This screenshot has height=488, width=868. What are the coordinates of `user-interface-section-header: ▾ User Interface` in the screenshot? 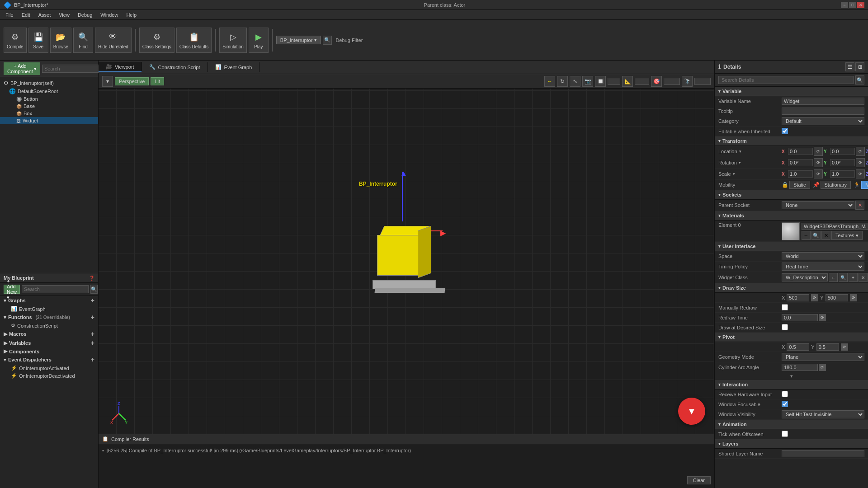 It's located at (791, 247).